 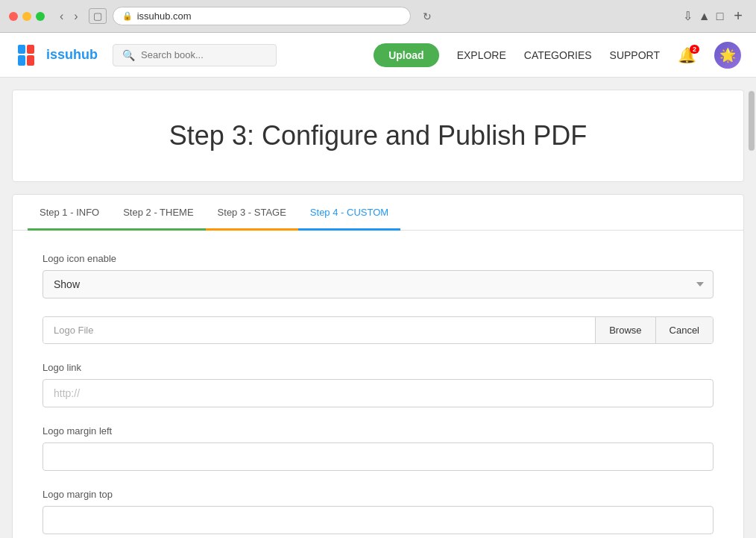 What do you see at coordinates (752, 121) in the screenshot?
I see `scrollbar-thumb` at bounding box center [752, 121].